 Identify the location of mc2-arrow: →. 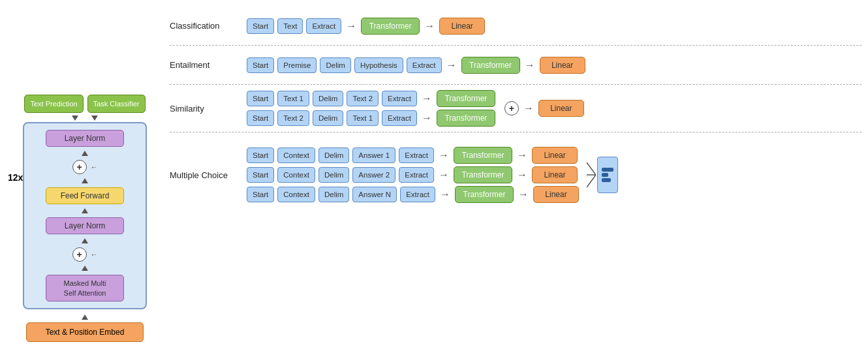
(444, 175).